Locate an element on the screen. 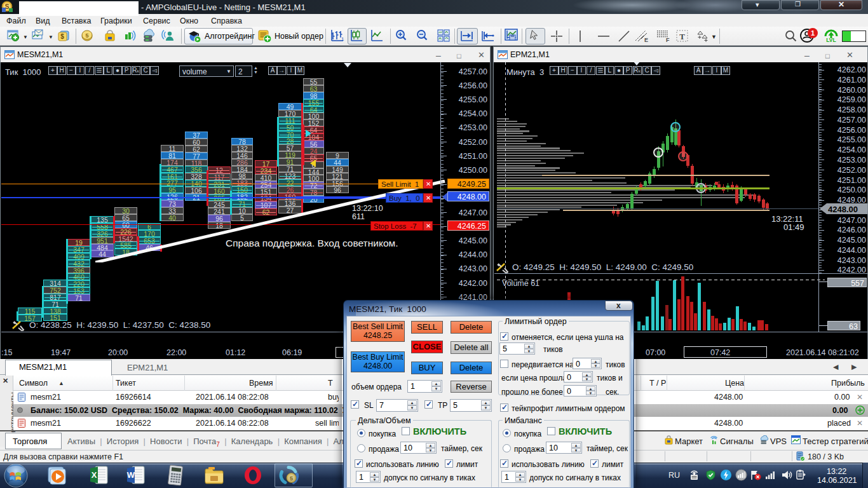 The width and height of the screenshot is (868, 488). svg-text: LVL is located at coordinates (831, 40).